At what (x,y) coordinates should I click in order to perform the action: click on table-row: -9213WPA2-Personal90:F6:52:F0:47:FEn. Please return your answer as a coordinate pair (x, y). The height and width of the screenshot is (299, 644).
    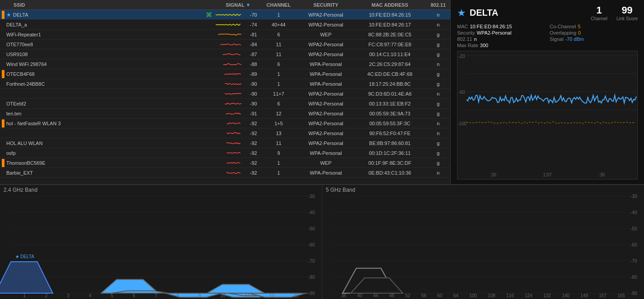
    Looking at the image, I should click on (225, 133).